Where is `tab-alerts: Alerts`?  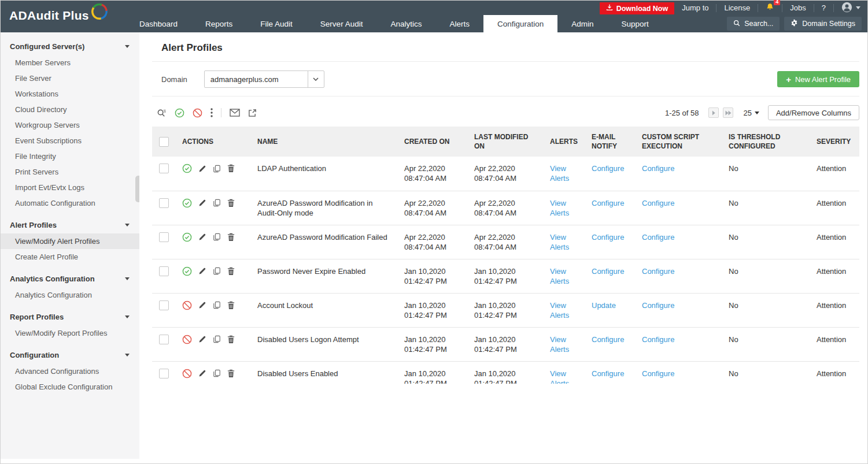 tab-alerts: Alerts is located at coordinates (459, 24).